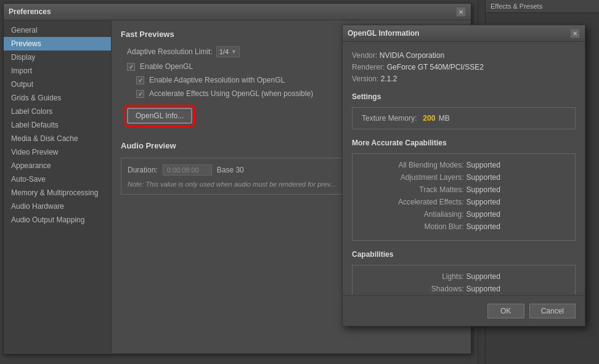 The width and height of the screenshot is (599, 364). What do you see at coordinates (413, 227) in the screenshot?
I see `cap-motion-blur-label: Motion Blur:` at bounding box center [413, 227].